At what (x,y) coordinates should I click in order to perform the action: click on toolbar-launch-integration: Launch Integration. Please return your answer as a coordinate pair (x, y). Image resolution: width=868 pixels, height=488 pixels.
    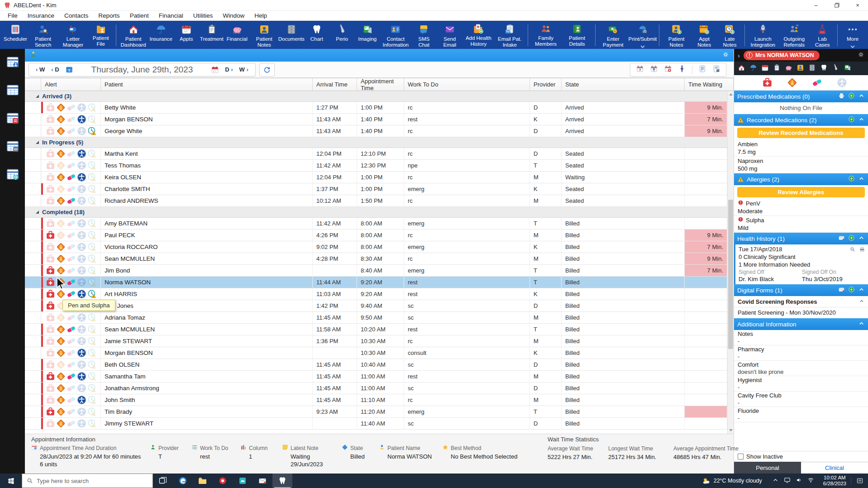
    Looking at the image, I should click on (763, 35).